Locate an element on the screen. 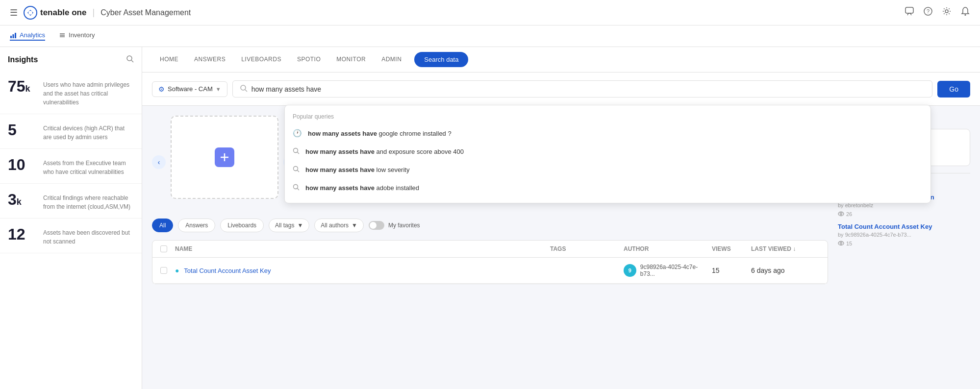 This screenshot has width=980, height=389. add-card-icon is located at coordinates (225, 157).